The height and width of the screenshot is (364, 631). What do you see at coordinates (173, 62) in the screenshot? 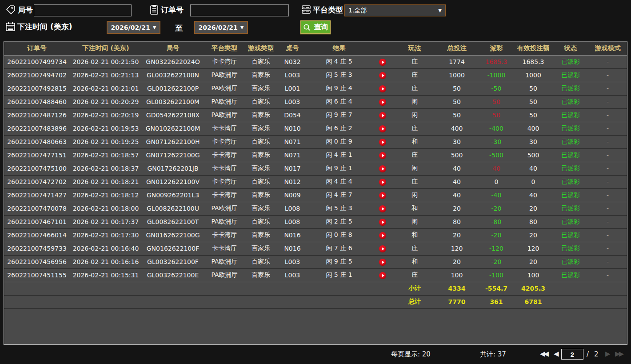
I see `round-no-cell: GN0322622024O` at bounding box center [173, 62].